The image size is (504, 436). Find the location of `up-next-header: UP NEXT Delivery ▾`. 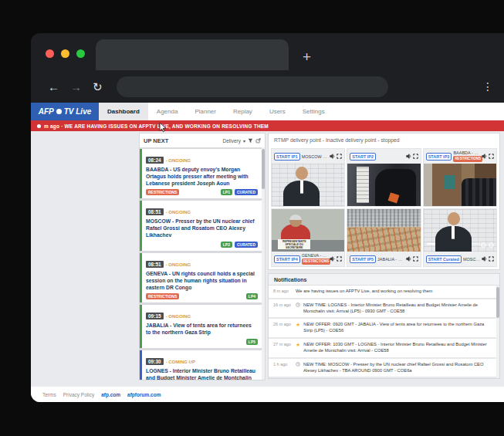

up-next-header: UP NEXT Delivery ▾ is located at coordinates (202, 140).